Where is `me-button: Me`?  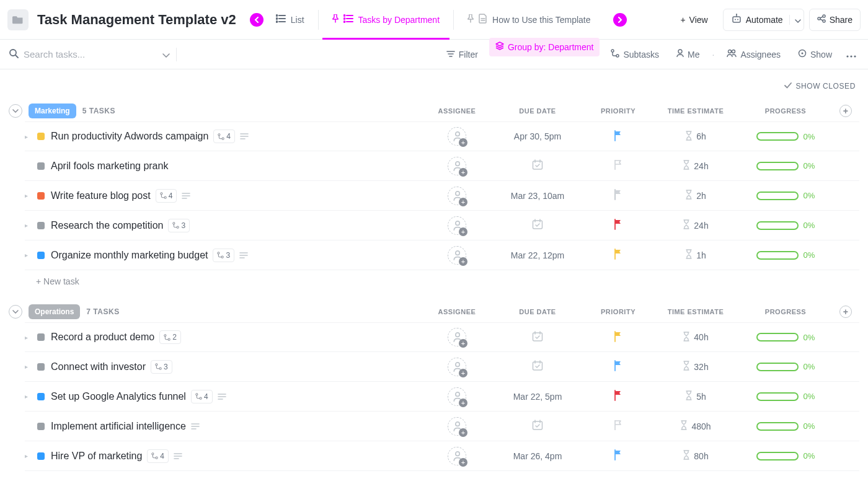
me-button: Me is located at coordinates (688, 55).